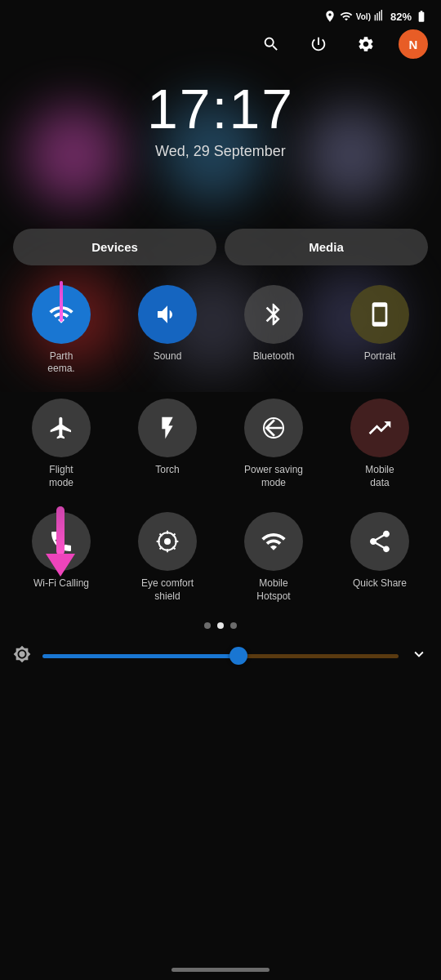 This screenshot has height=980, width=441. What do you see at coordinates (271, 44) in the screenshot?
I see `search-button` at bounding box center [271, 44].